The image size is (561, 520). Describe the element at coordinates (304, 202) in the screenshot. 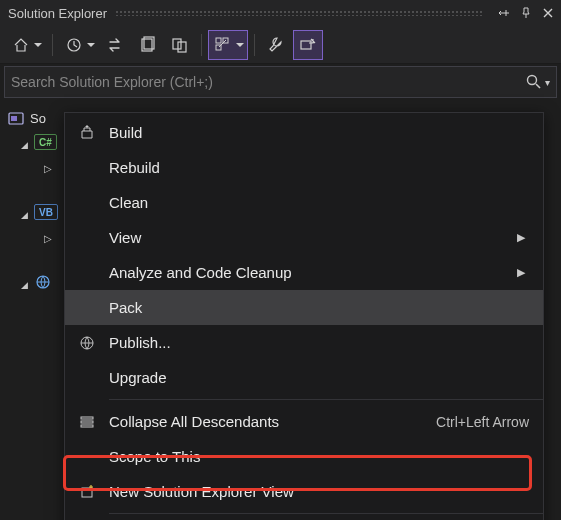

I see `menu-item-clean: Clean` at that location.